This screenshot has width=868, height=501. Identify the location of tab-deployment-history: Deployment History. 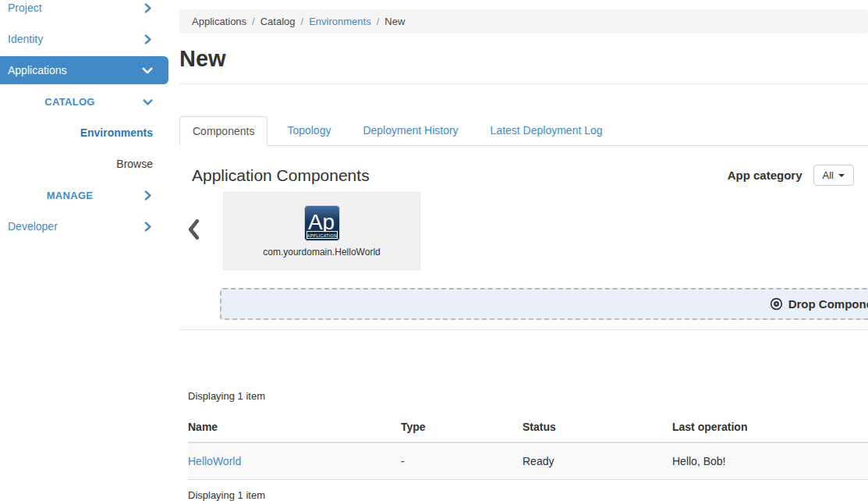
(410, 131).